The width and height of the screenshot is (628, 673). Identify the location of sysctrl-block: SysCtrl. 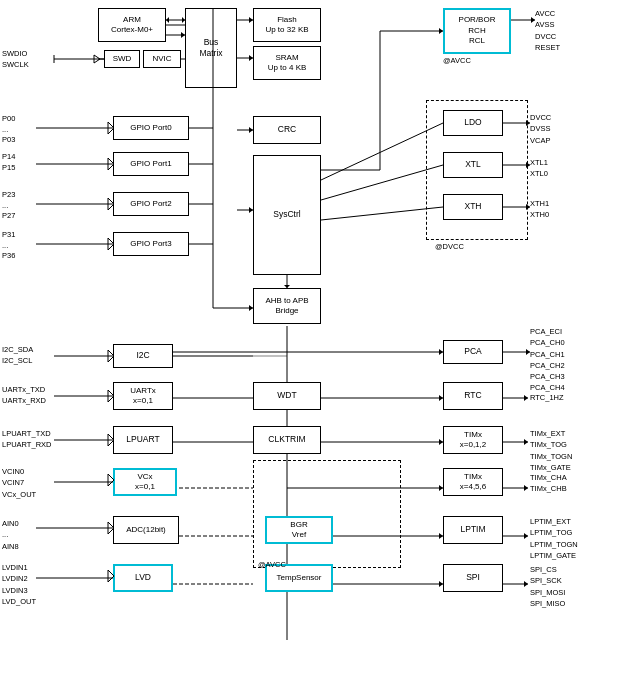
(287, 215).